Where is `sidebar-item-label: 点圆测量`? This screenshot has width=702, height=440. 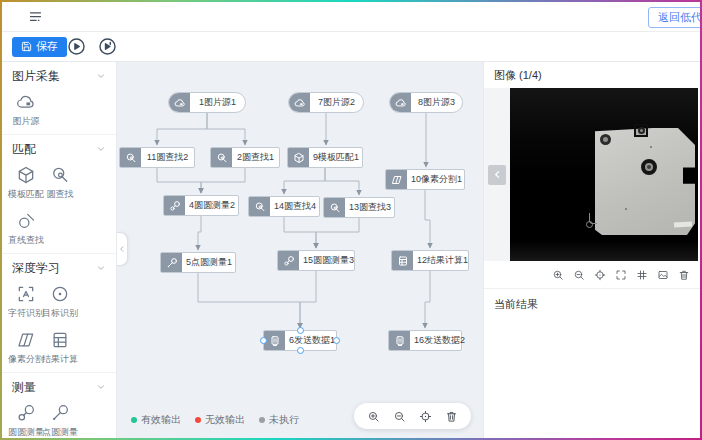
sidebar-item-label: 点圆测量 is located at coordinates (60, 432).